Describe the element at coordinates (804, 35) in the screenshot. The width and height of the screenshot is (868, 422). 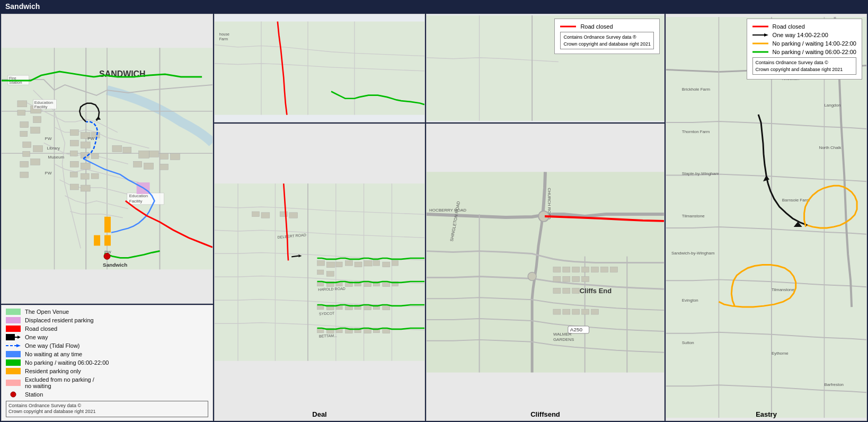
I see `eastry-legend-one-way: One way 14:00-22:00` at that location.